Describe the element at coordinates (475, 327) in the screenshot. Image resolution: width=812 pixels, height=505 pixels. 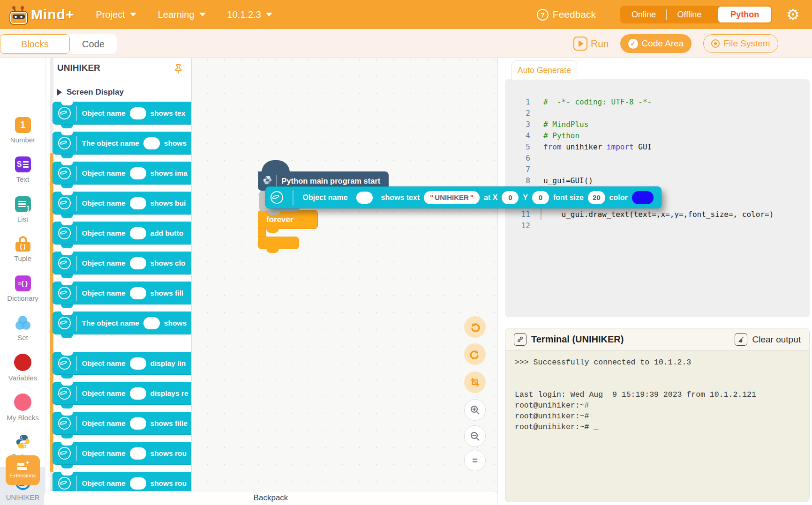
I see `undo-button` at that location.